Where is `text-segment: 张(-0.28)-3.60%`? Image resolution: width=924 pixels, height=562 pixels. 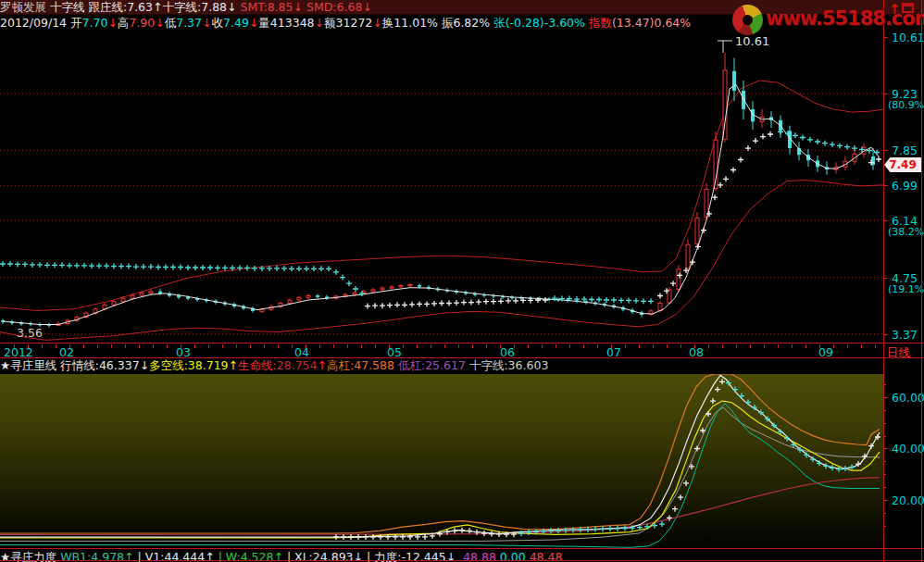
text-segment: 张(-0.28)-3.60% is located at coordinates (541, 22).